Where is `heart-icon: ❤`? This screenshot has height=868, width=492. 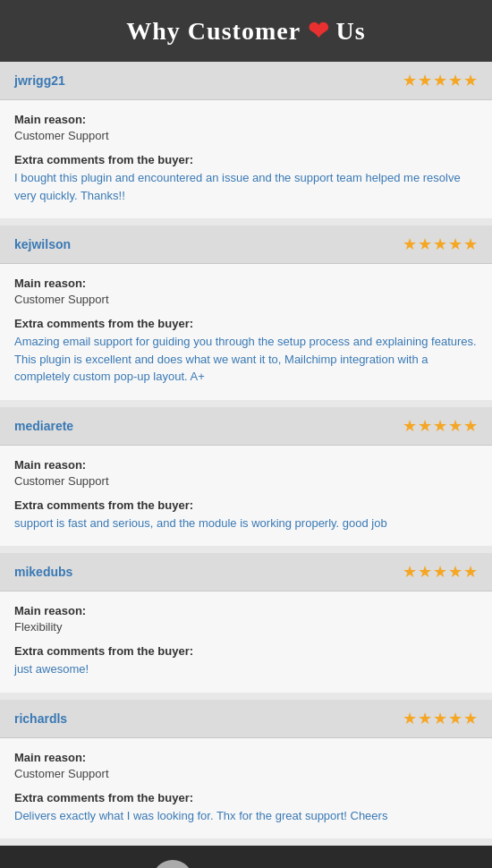
heart-icon: ❤ is located at coordinates (318, 30).